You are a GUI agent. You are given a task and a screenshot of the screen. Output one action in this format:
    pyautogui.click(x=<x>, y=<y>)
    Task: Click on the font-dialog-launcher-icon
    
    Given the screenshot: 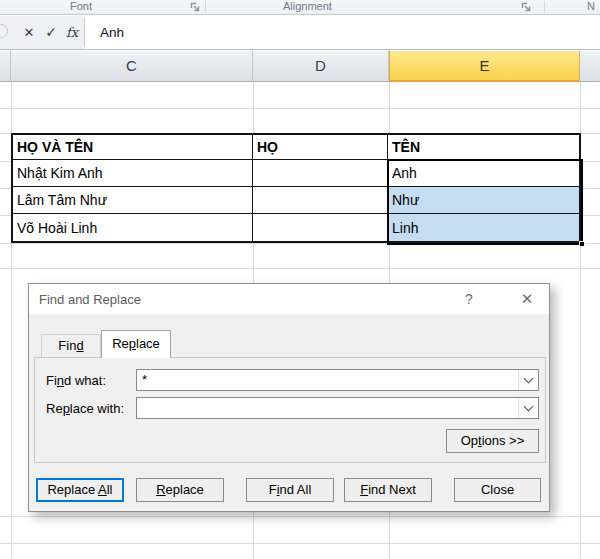 What is the action you would take?
    pyautogui.click(x=196, y=8)
    